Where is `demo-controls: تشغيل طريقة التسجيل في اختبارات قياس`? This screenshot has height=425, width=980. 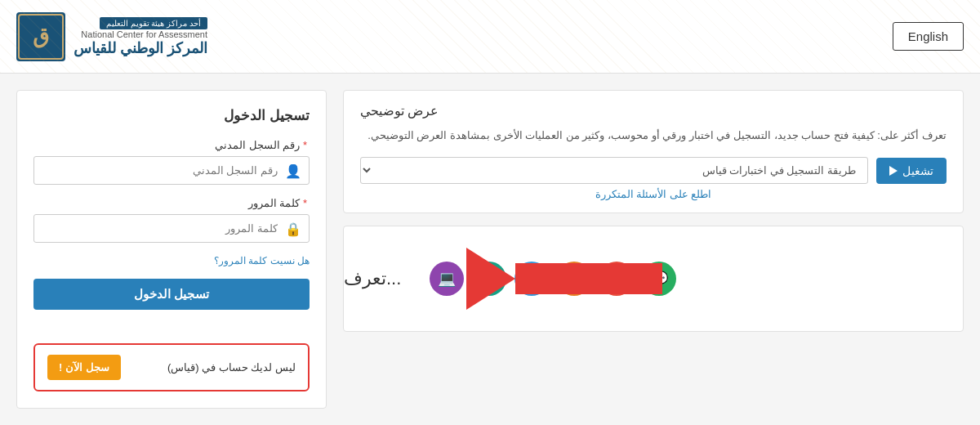 demo-controls: تشغيل طريقة التسجيل في اختبارات قياس is located at coordinates (653, 170).